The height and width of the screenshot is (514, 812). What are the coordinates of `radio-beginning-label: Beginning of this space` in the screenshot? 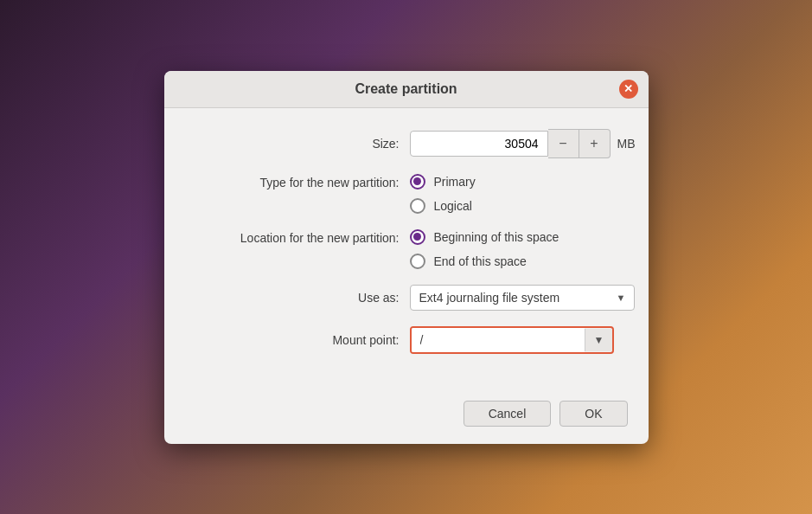 It's located at (496, 237).